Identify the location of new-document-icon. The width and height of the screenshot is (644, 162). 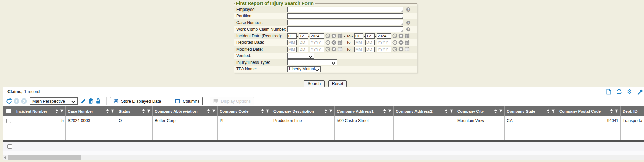
(609, 92).